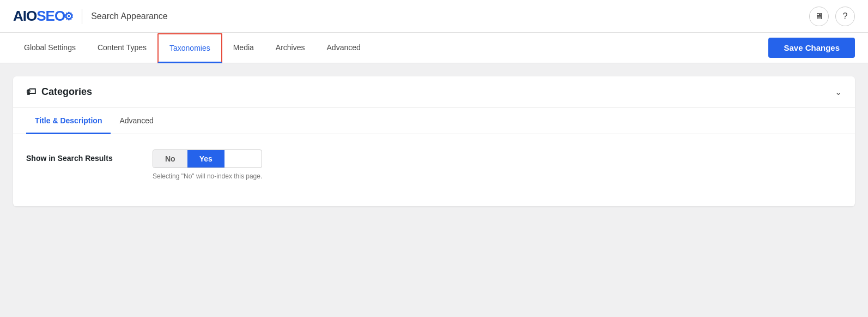 Image resolution: width=868 pixels, height=317 pixels. I want to click on logo-aio: AIO, so click(25, 16).